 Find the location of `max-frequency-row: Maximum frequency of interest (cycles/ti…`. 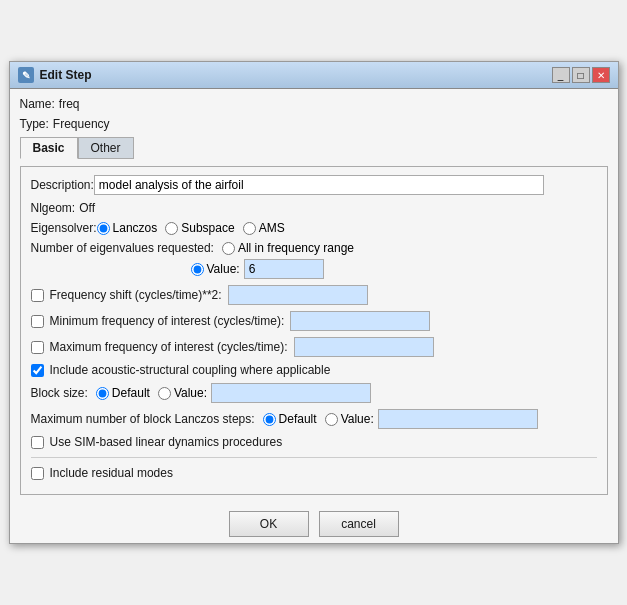

max-frequency-row: Maximum frequency of interest (cycles/ti… is located at coordinates (314, 347).